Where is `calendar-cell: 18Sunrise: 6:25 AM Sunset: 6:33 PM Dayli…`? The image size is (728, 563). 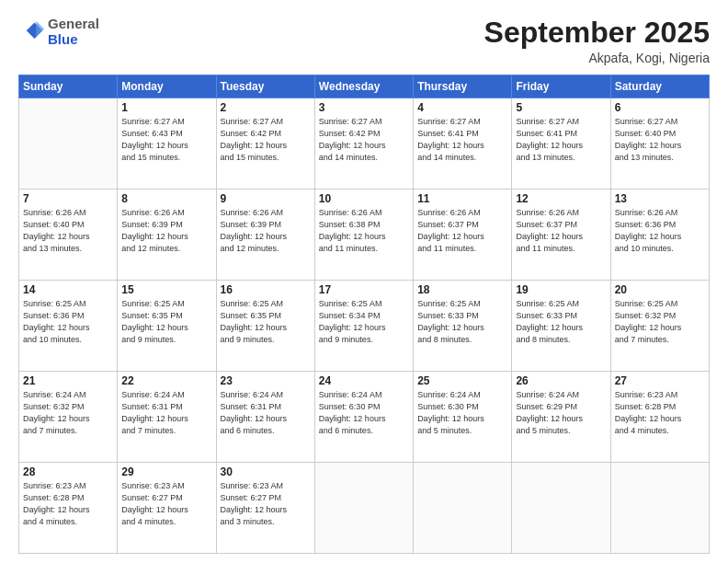
calendar-cell: 18Sunrise: 6:25 AM Sunset: 6:33 PM Dayli… is located at coordinates (463, 326).